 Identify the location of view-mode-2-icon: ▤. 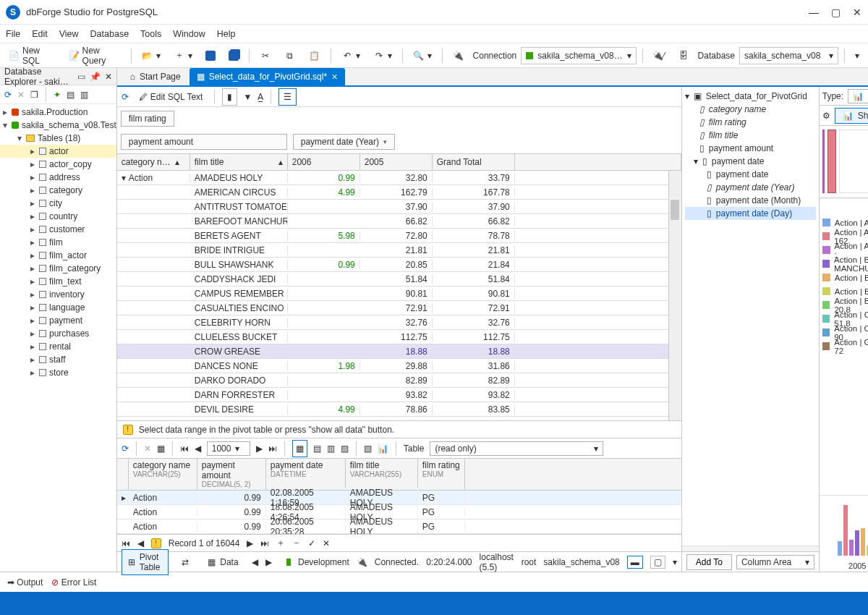
(317, 449).